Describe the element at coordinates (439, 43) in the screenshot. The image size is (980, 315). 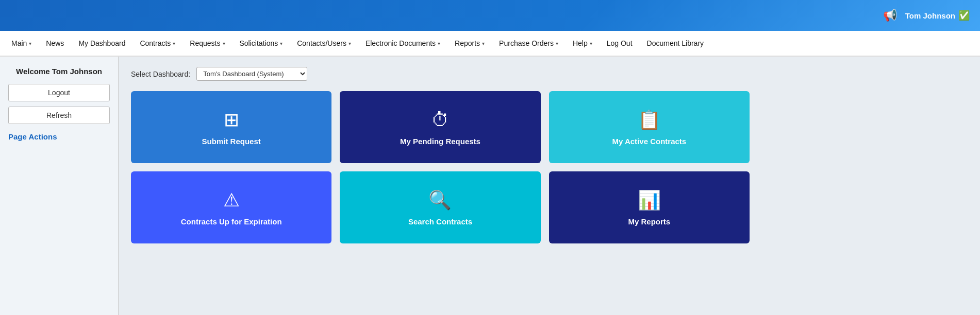
I see `nav-chevron-electronic-documents: ▾` at that location.